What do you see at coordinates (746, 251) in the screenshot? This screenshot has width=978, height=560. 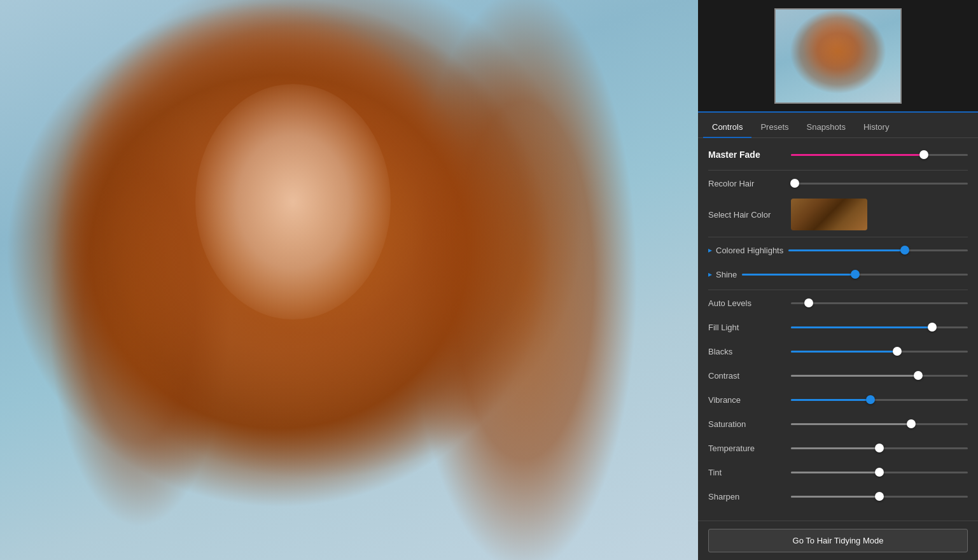 I see `colored-highlights-section: ▸ Colored Highlights` at bounding box center [746, 251].